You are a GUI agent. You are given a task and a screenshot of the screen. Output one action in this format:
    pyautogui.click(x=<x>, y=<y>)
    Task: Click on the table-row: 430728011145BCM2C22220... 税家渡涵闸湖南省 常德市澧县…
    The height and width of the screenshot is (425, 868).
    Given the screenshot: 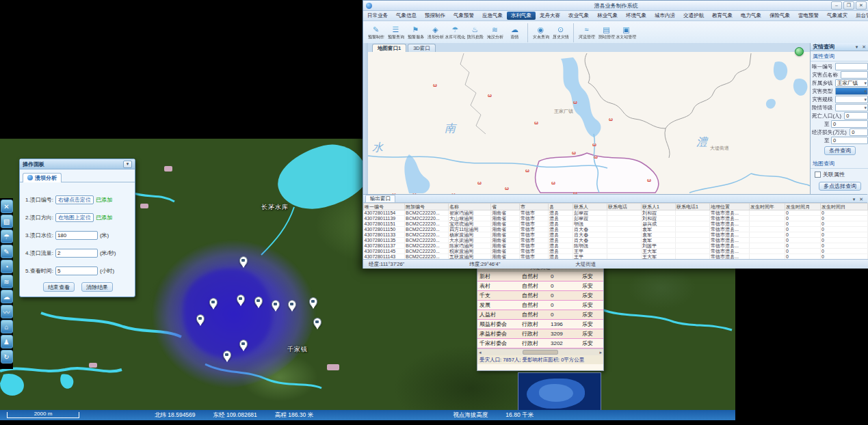 What is the action you would take?
    pyautogui.click(x=616, y=251)
    